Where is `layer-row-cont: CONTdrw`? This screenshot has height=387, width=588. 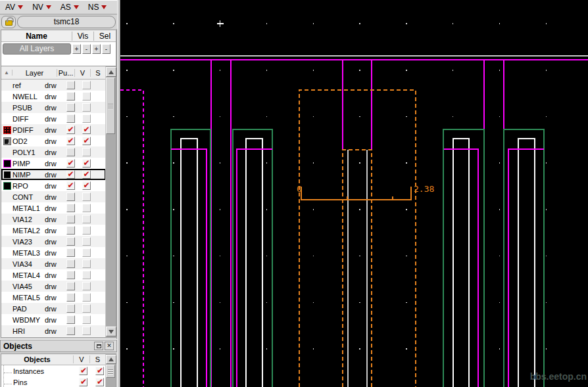
layer-row-cont: CONTdrw is located at coordinates (54, 197).